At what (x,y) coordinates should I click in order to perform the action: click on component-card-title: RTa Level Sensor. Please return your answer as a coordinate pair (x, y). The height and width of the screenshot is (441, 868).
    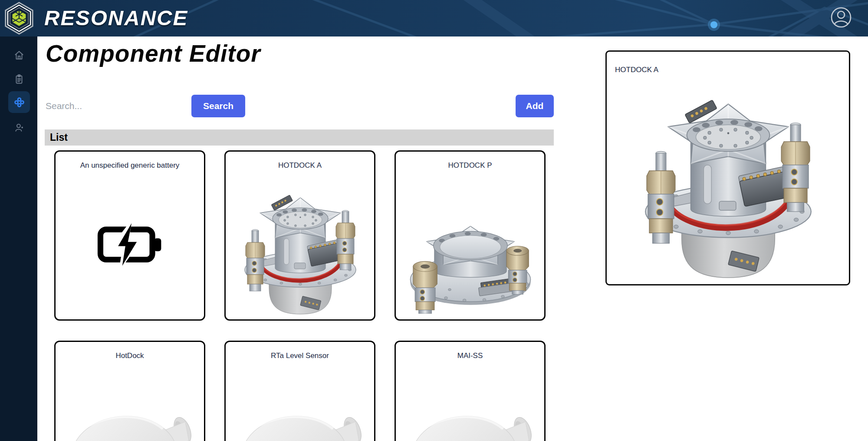
    Looking at the image, I should click on (300, 356).